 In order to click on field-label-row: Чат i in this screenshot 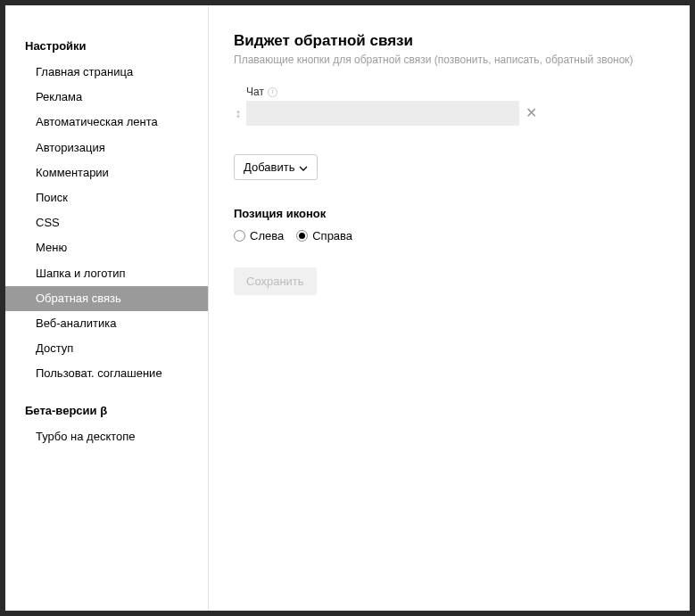, I will do `click(455, 92)`.